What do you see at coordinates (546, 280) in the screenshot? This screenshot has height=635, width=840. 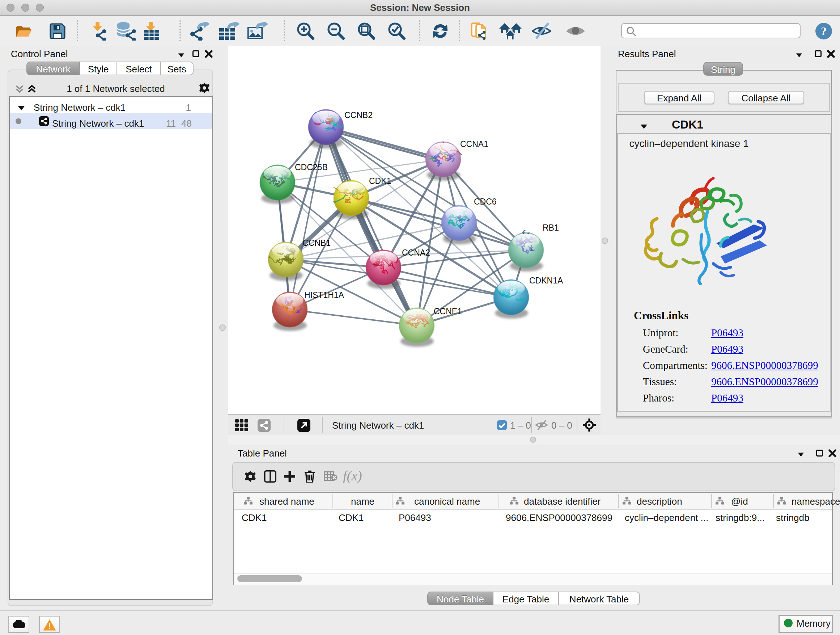 I see `svg-text: CDKN1A` at bounding box center [546, 280].